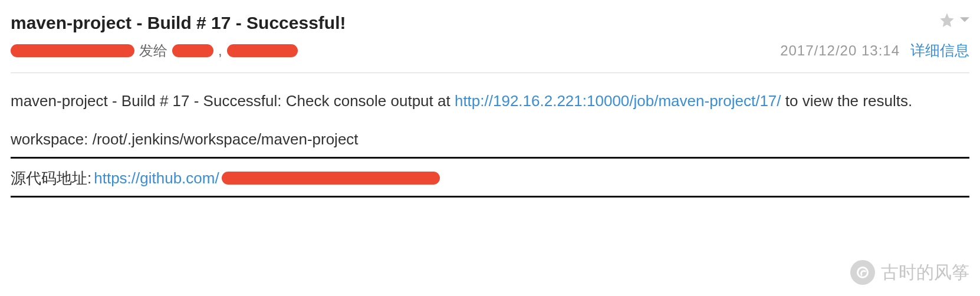 This screenshot has width=980, height=296. Describe the element at coordinates (847, 101) in the screenshot. I see `build-summary-suffix: to view the results.` at that location.